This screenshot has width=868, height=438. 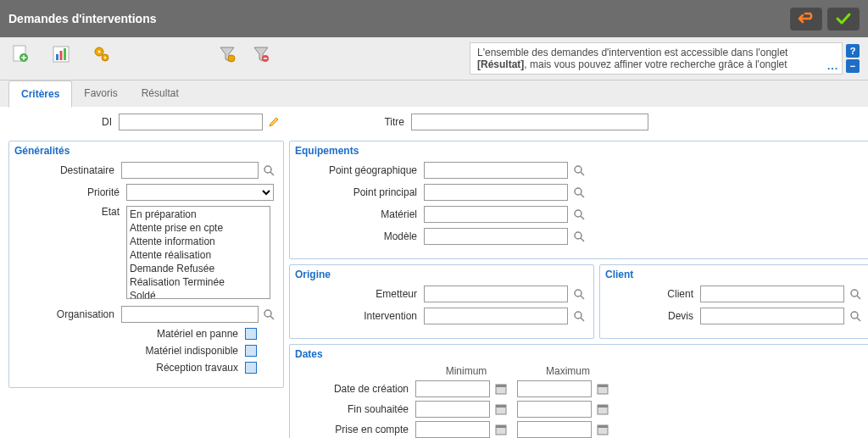 I want to click on date-creation-max-input, so click(x=554, y=389).